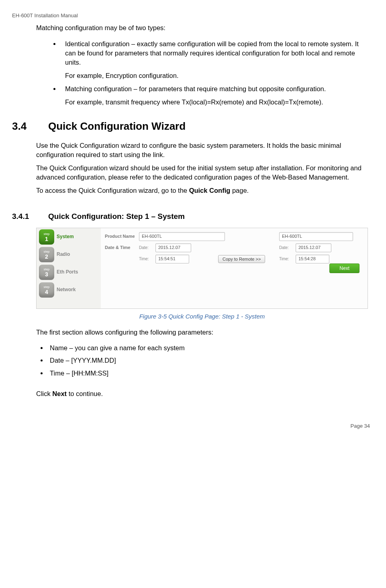  Describe the element at coordinates (202, 333) in the screenshot. I see `after-figure-text: The first section allows configuring the…` at that location.